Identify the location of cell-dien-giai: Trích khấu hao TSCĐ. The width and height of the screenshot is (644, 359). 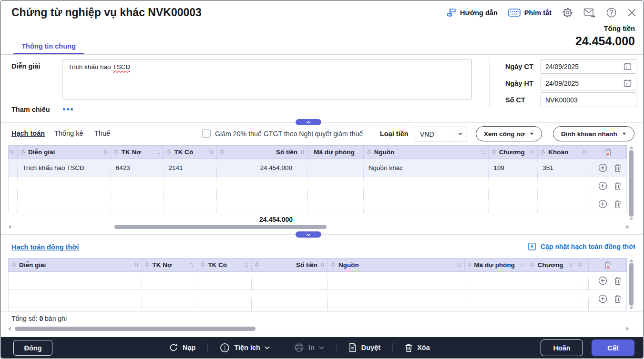
(64, 168).